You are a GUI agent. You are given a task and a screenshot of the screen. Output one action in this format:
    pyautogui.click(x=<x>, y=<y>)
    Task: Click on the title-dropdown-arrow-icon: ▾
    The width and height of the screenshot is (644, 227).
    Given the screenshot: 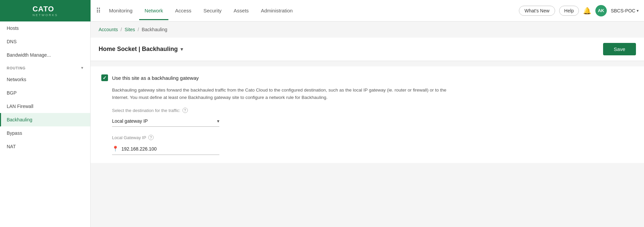 What is the action you would take?
    pyautogui.click(x=182, y=49)
    